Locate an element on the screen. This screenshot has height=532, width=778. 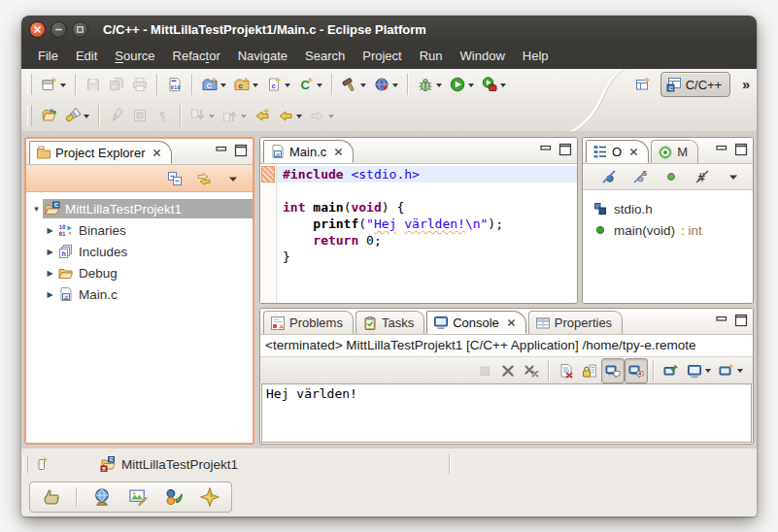
tree-row-body: Debug is located at coordinates (154, 273).